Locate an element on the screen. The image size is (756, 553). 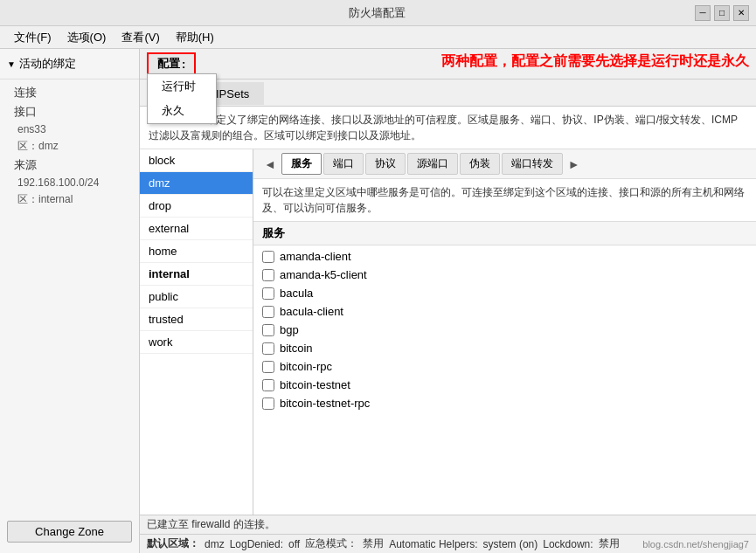
sidebar-section-title: ▼ 活动的绑定 is located at coordinates (70, 64).